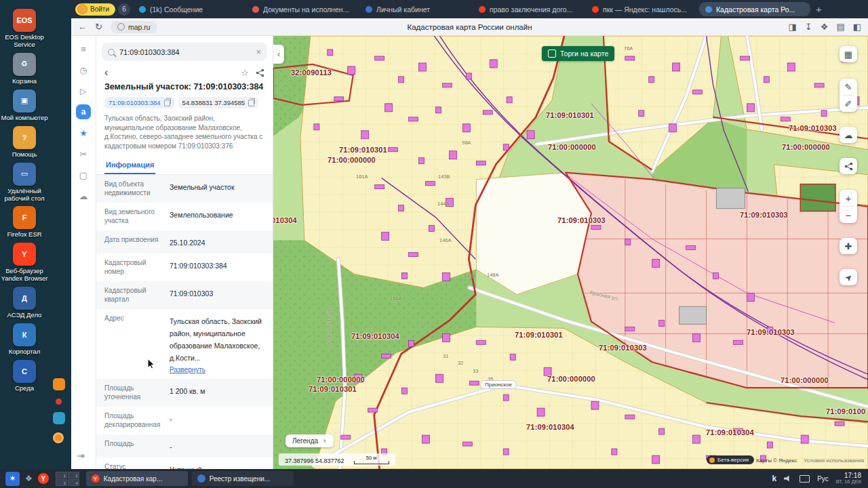 This screenshot has height=488, width=868. Describe the element at coordinates (848, 246) in the screenshot. I see `pan-button: ✚` at that location.